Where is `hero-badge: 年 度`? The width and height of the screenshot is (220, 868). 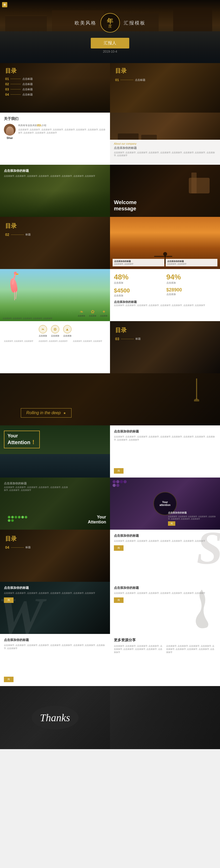
hero-badge: 年 度 is located at coordinates (110, 23).